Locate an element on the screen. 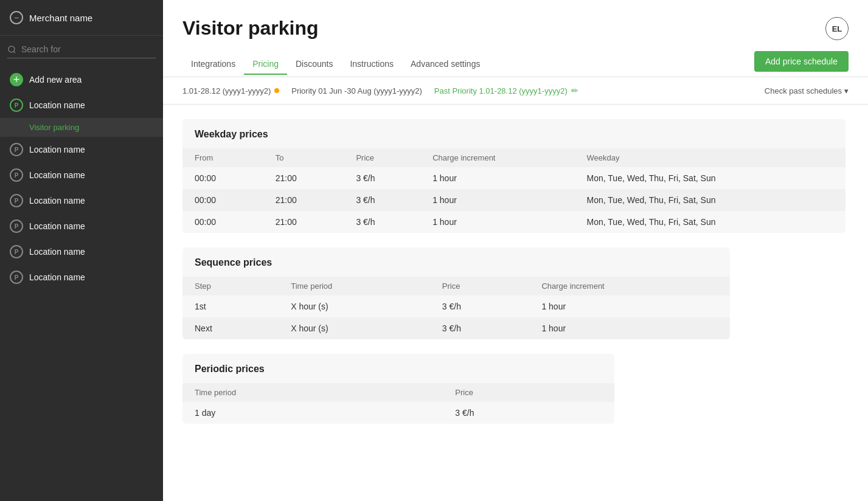  schedule-item-3-label: Past Priority 1.01-28.12 (yyyy1-yyyy2) is located at coordinates (501, 91).